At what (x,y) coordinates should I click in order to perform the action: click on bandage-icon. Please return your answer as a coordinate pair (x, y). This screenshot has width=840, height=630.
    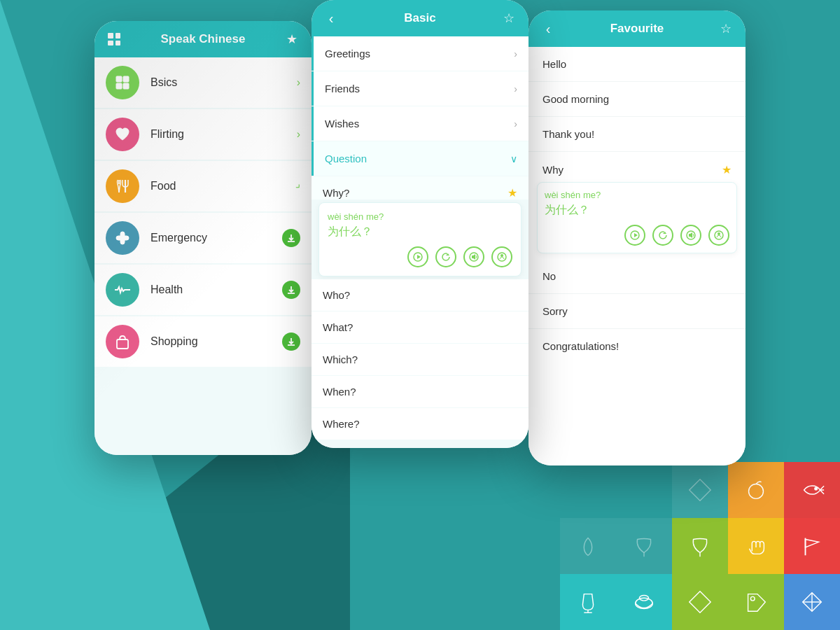
    Looking at the image, I should click on (122, 238).